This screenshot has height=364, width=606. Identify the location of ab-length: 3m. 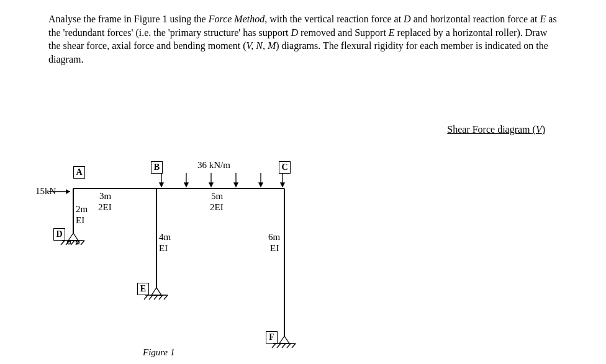
(106, 196).